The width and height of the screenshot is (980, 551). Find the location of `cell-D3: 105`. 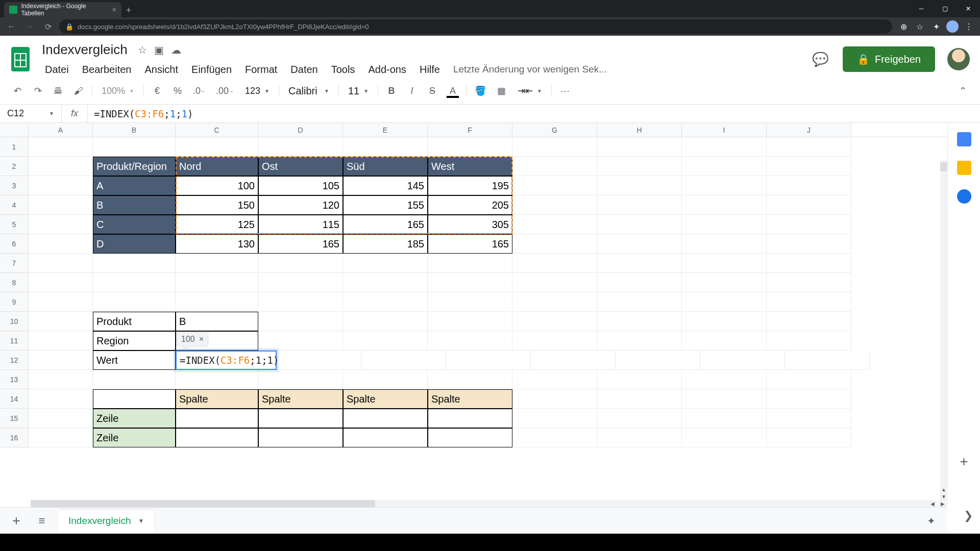

cell-D3: 105 is located at coordinates (301, 186).